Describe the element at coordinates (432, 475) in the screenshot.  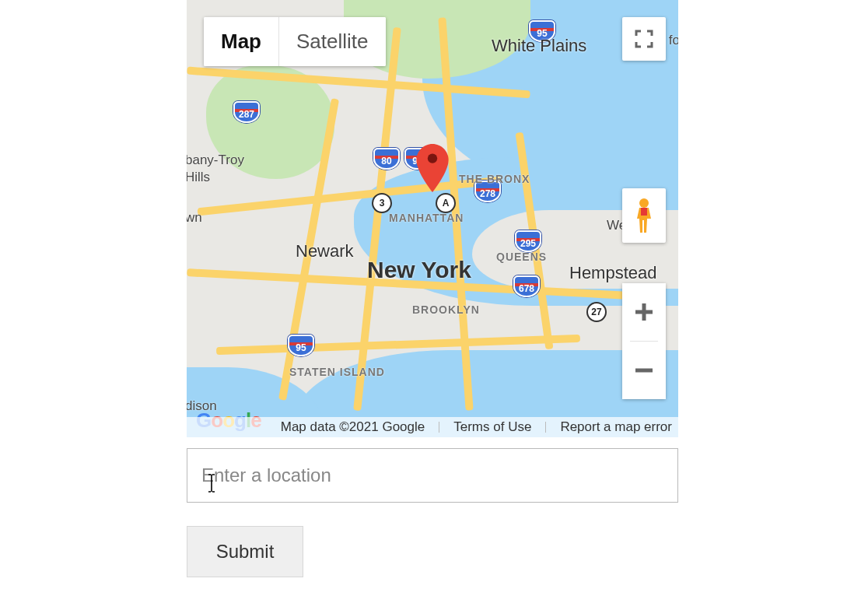
I see `location-input` at that location.